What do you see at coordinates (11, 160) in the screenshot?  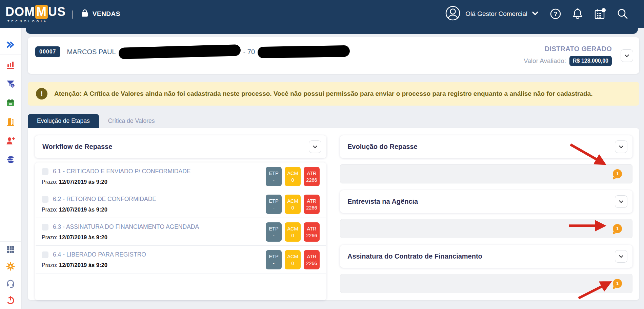 I see `coins-stack-icon` at bounding box center [11, 160].